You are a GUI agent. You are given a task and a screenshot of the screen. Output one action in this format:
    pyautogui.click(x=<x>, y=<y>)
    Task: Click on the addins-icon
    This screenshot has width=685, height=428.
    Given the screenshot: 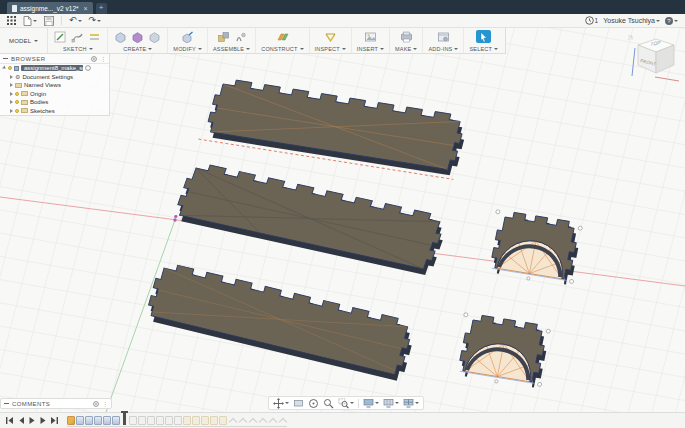 What is the action you would take?
    pyautogui.click(x=444, y=36)
    